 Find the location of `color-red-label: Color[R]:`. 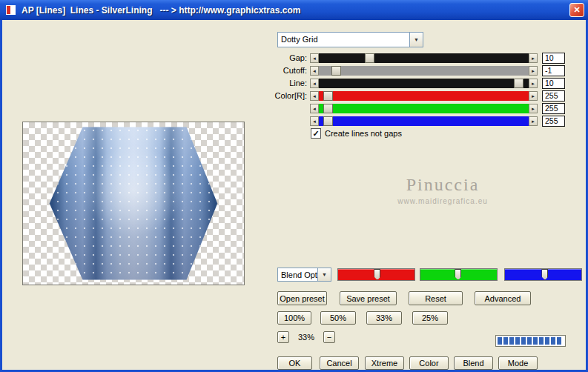

color-red-label: Color[R]: is located at coordinates (289, 96).